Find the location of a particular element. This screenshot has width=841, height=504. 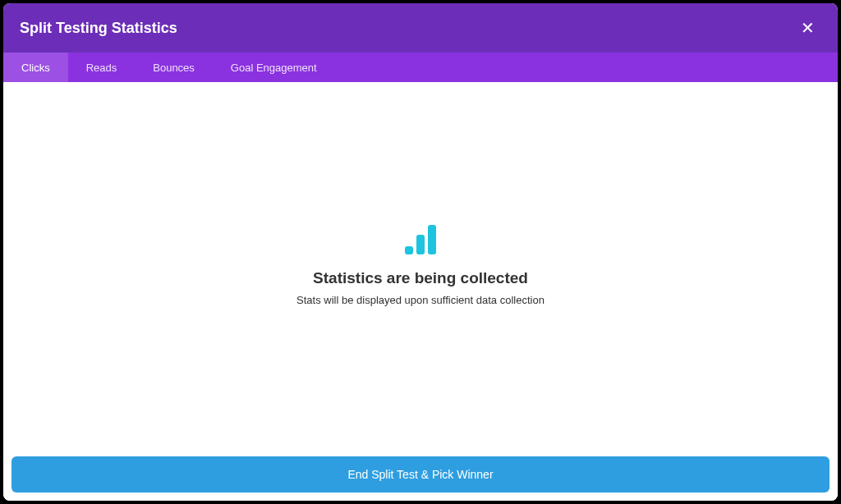

close-button: ✕ is located at coordinates (808, 28).